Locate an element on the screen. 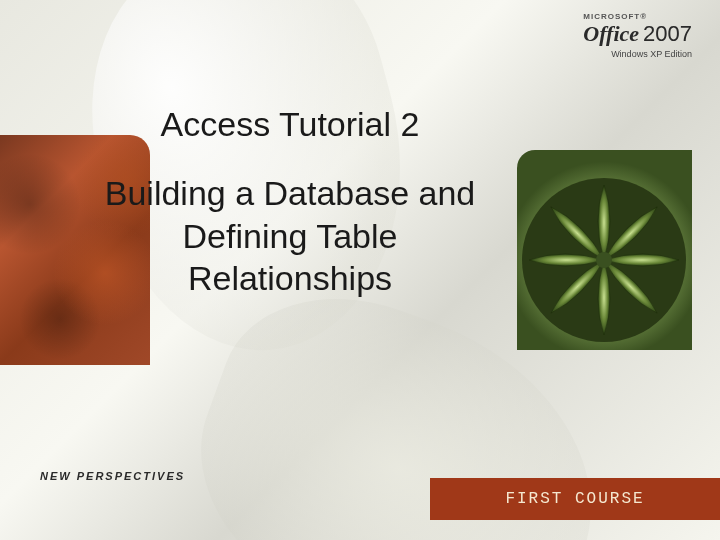  logo-edition: Windows XP Edition is located at coordinates (638, 54).